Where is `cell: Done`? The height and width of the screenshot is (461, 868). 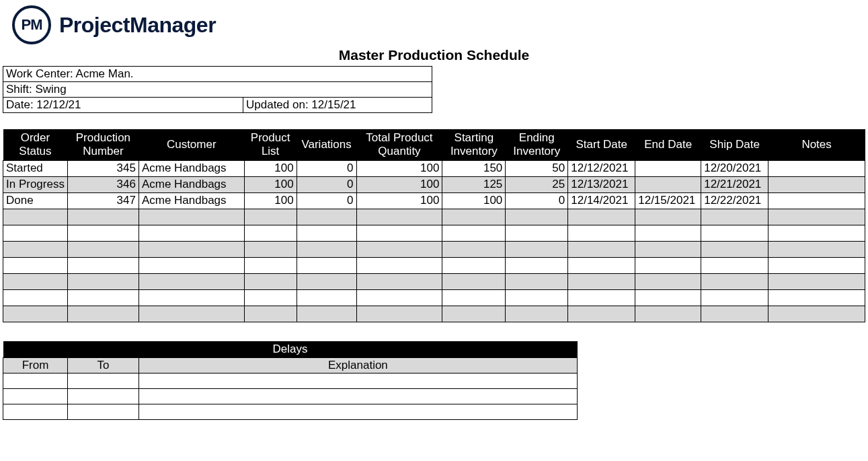 cell: Done is located at coordinates (36, 201).